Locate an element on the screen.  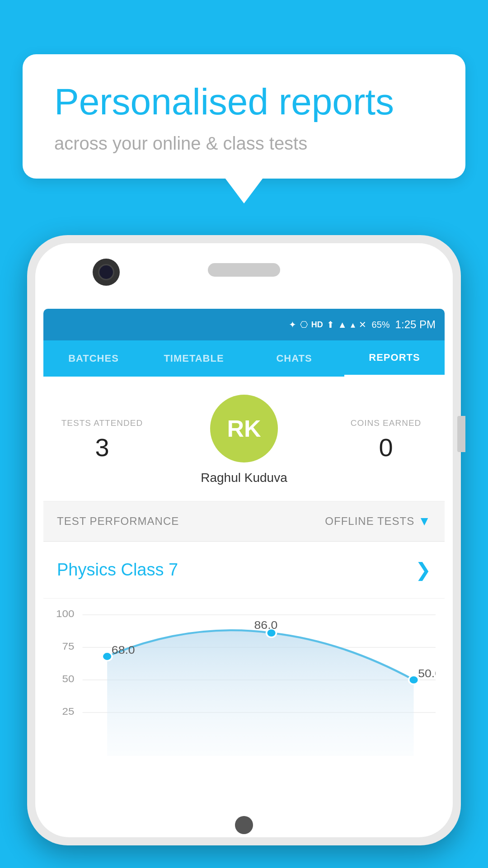
coins-earned-block: COINS EARNED 0 is located at coordinates (386, 440).